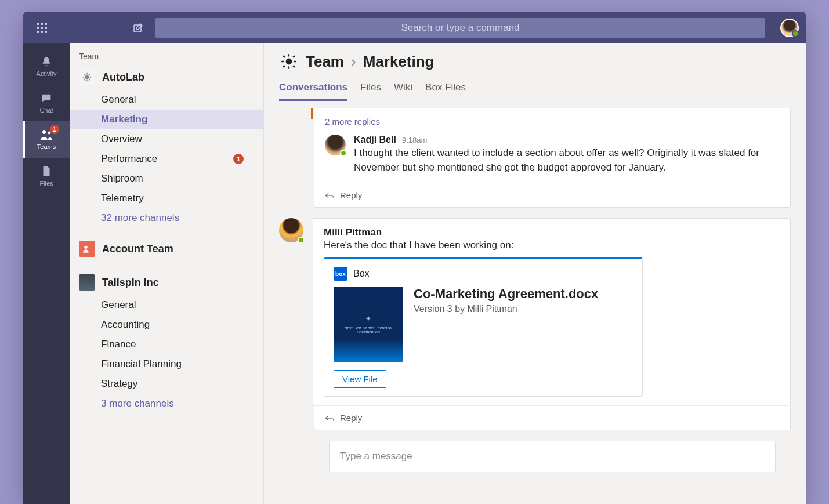 This screenshot has width=829, height=504. I want to click on tab-files: Files, so click(371, 89).